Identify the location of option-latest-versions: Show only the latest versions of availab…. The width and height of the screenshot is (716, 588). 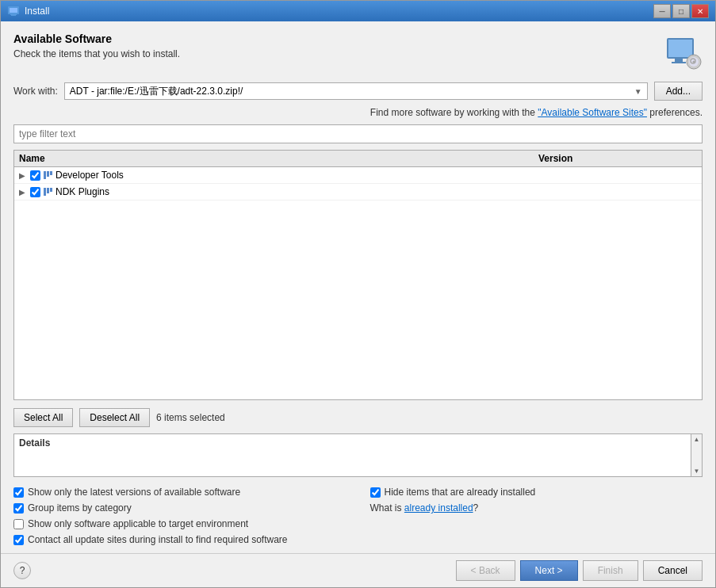
(180, 492).